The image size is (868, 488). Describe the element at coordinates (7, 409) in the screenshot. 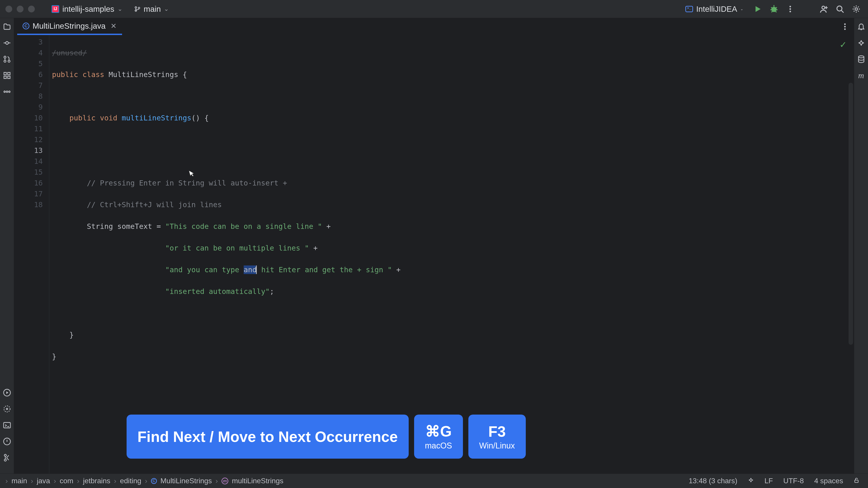

I see `services-tool-icon` at that location.